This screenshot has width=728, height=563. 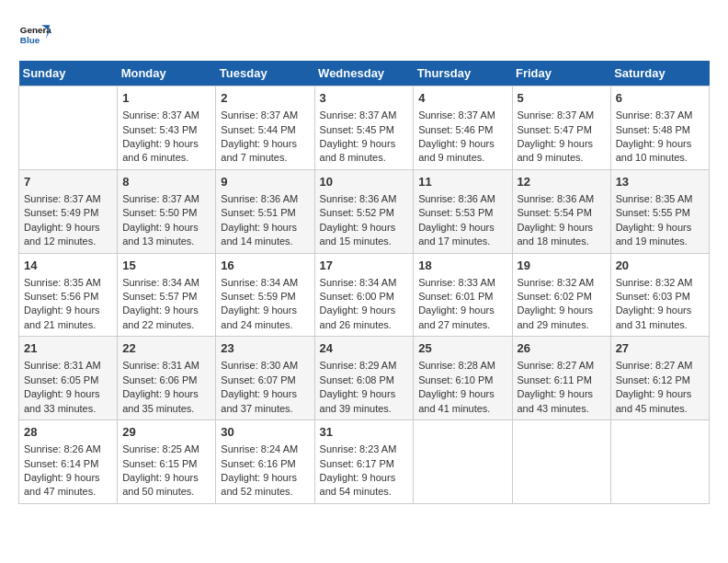 I want to click on day-number: 23, so click(x=265, y=349).